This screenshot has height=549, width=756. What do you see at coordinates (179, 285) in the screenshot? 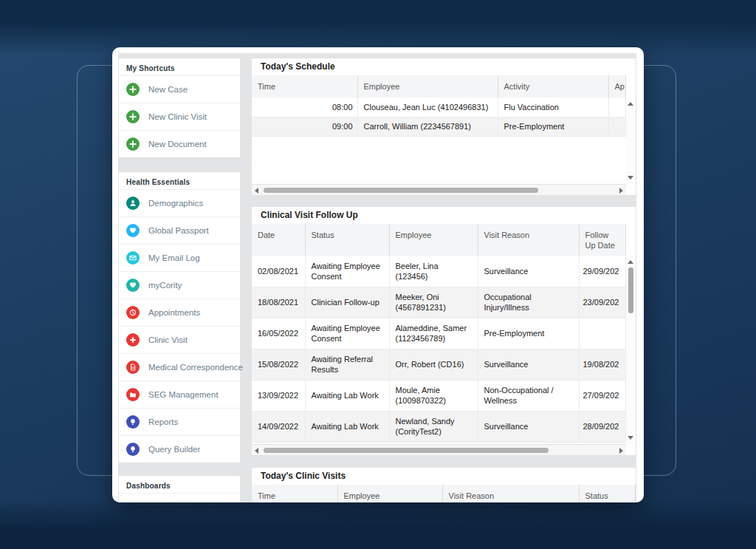
I see `sidebar-item-mycority: myCority` at bounding box center [179, 285].